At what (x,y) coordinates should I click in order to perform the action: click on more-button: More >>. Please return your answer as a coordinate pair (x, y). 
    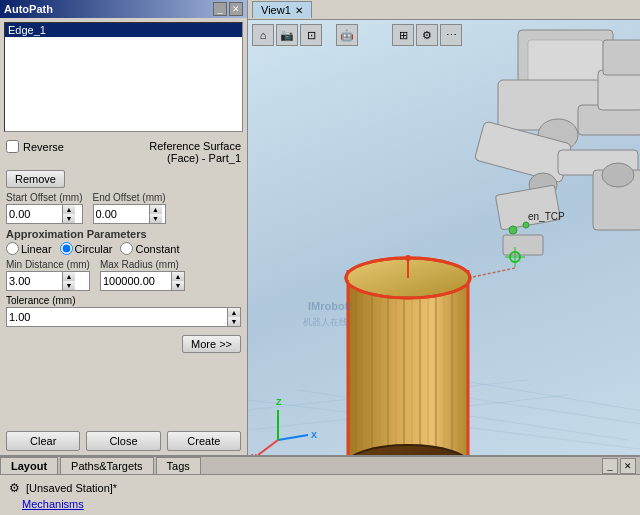
    Looking at the image, I should click on (212, 344).